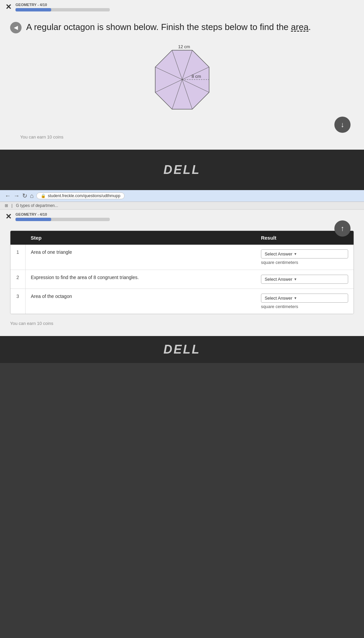 The height and width of the screenshot is (638, 364). Describe the element at coordinates (182, 196) in the screenshot. I see `browser-bar: ← → ↻ ⌂ 🔒 student.freckle.com/questions/…` at that location.